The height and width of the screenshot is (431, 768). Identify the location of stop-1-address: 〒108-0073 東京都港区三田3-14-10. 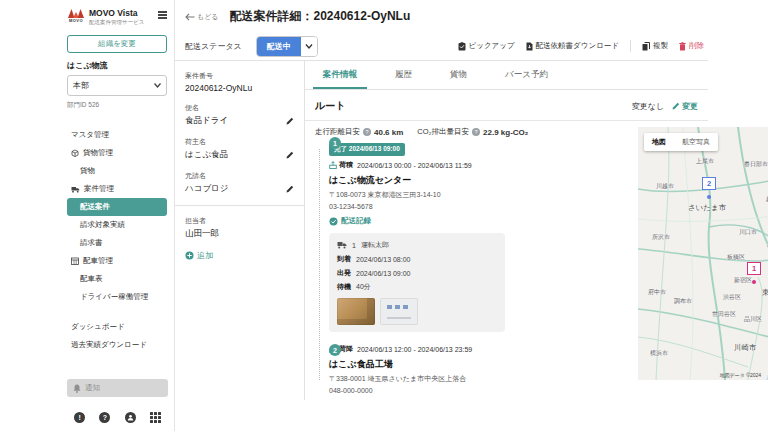
(417, 195).